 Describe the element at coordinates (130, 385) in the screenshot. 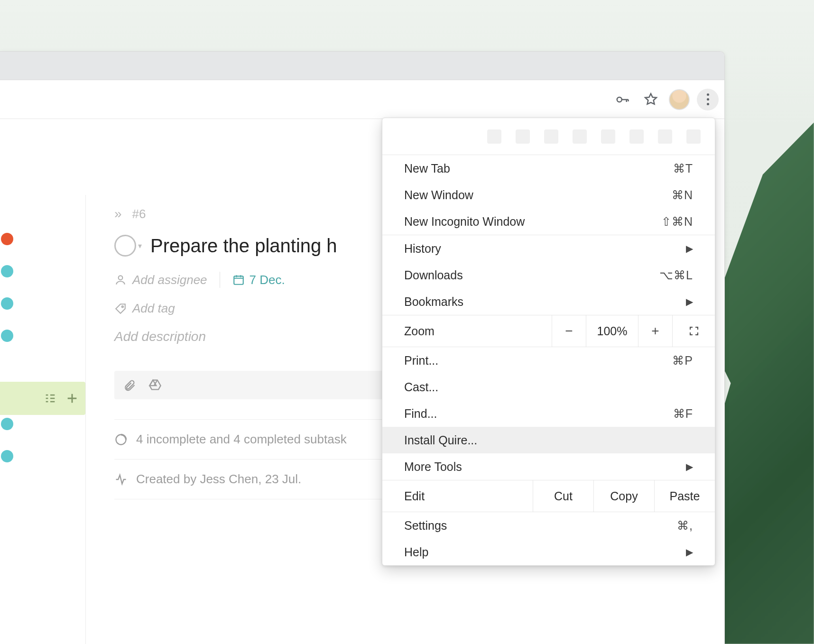

I see `paperclip-icon` at that location.